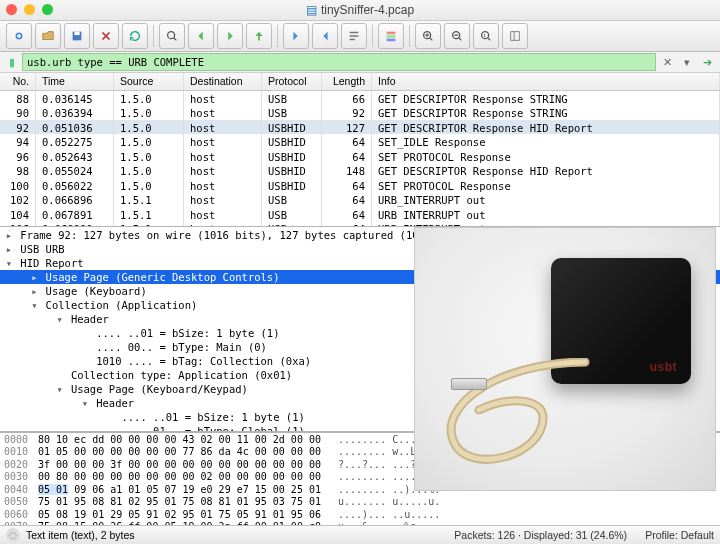  I want to click on zoom-out-button, so click(457, 36).